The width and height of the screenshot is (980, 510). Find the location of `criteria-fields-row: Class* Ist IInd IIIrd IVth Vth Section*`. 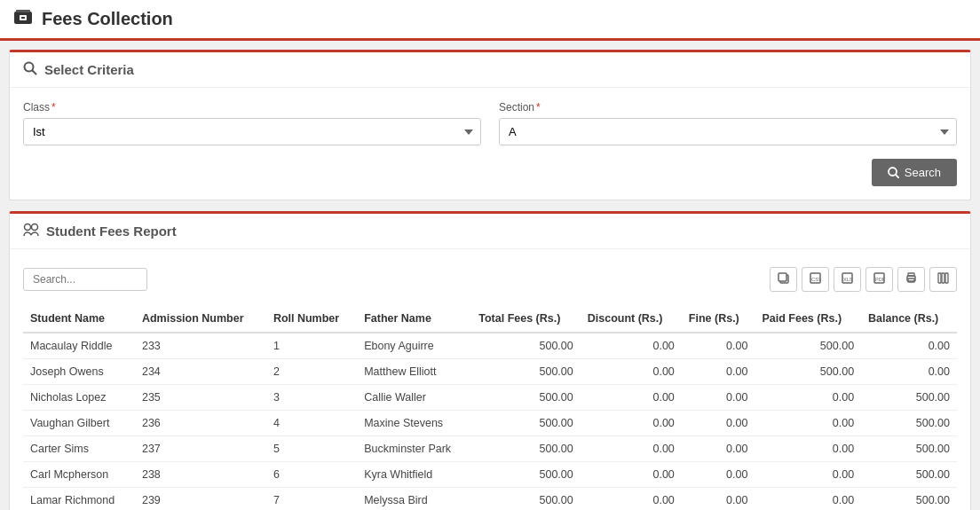

criteria-fields-row: Class* Ist IInd IIIrd IVth Vth Section* is located at coordinates (490, 123).